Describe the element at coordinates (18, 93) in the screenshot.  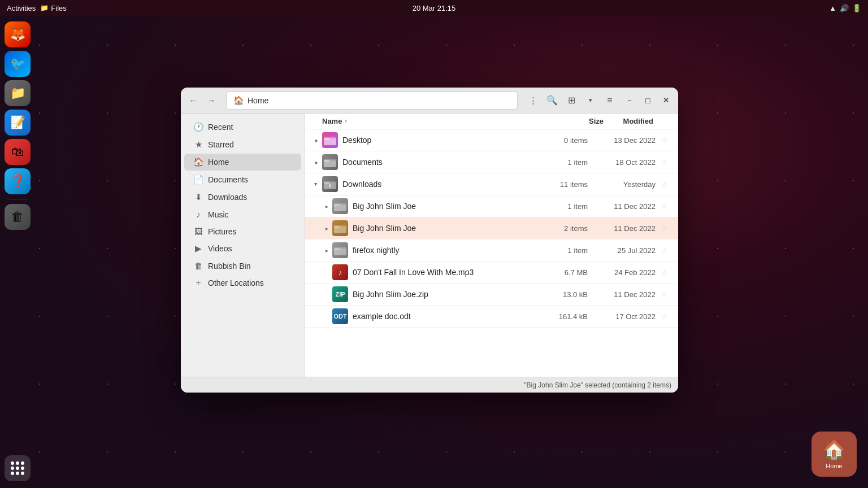
I see `dock-files: 📁` at that location.